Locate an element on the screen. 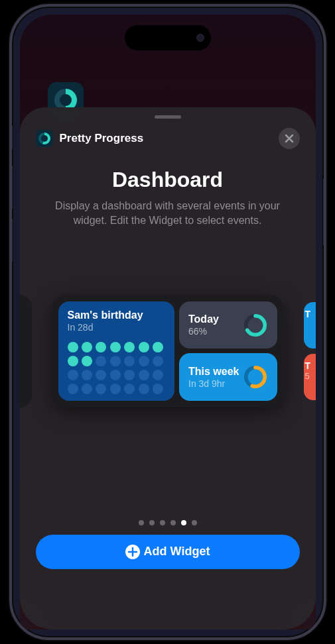  camera-dot is located at coordinates (200, 38).